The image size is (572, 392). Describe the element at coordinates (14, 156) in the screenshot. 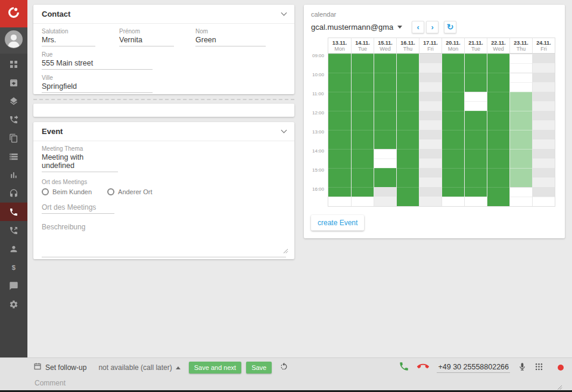

I see `sidebar-item-queue` at that location.